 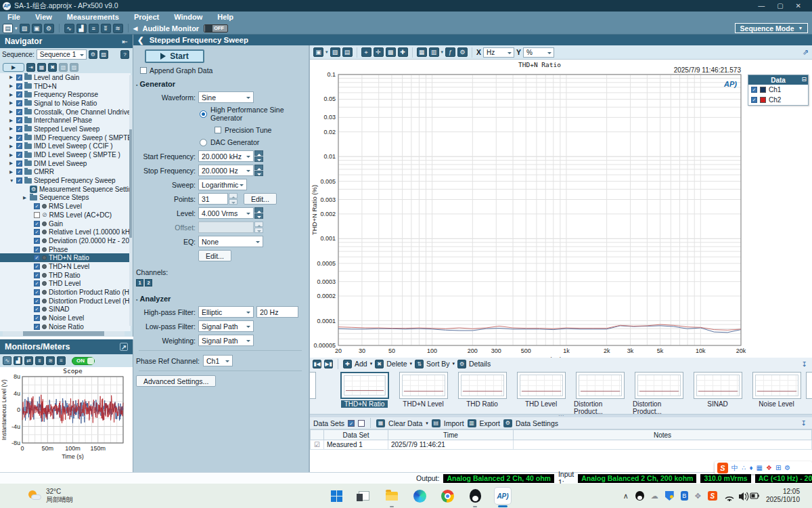 What do you see at coordinates (379, 364) in the screenshot?
I see `delete-result-icon: ✖` at bounding box center [379, 364].